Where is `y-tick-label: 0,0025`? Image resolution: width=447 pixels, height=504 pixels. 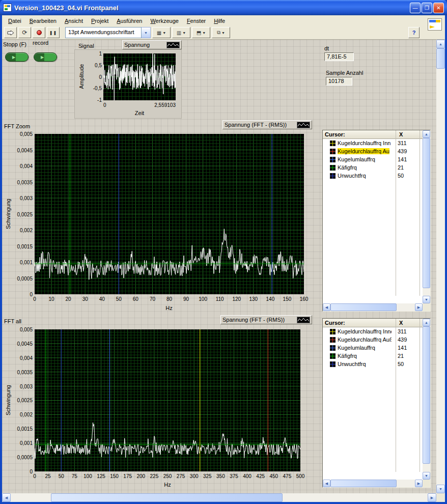
y-tick-label: 0,0025 is located at coordinates (24, 215).